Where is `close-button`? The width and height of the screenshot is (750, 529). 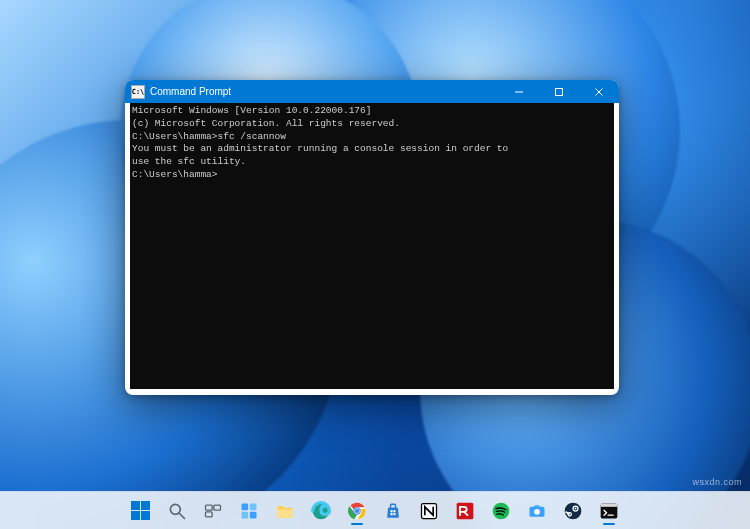
close-button is located at coordinates (599, 92).